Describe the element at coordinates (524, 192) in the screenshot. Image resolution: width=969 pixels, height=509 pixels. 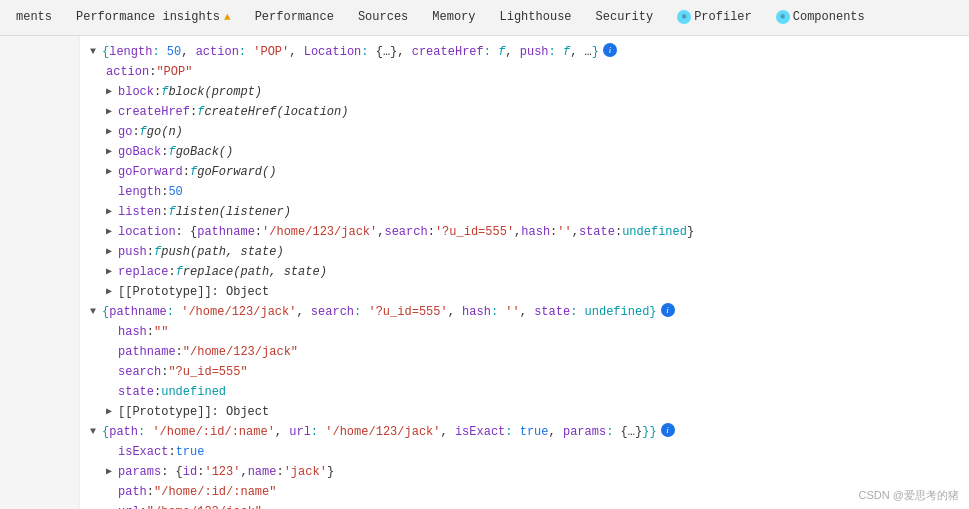
I see `line-length: length: 50` at that location.